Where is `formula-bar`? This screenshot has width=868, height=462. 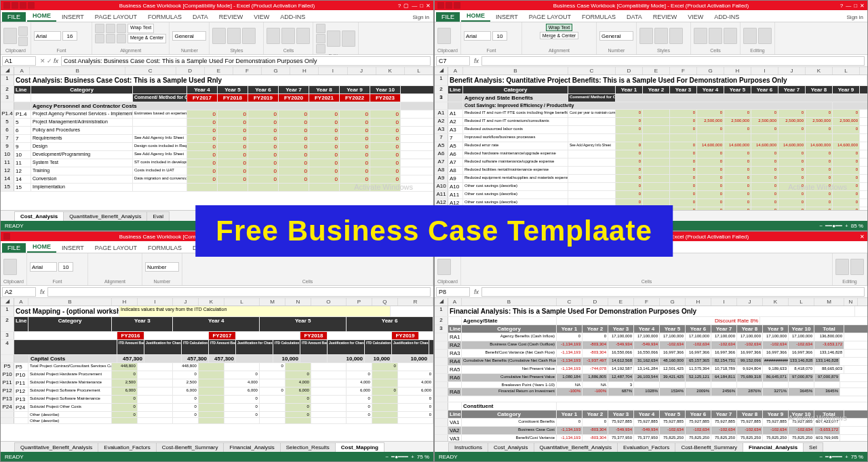 formula-bar is located at coordinates (673, 61).